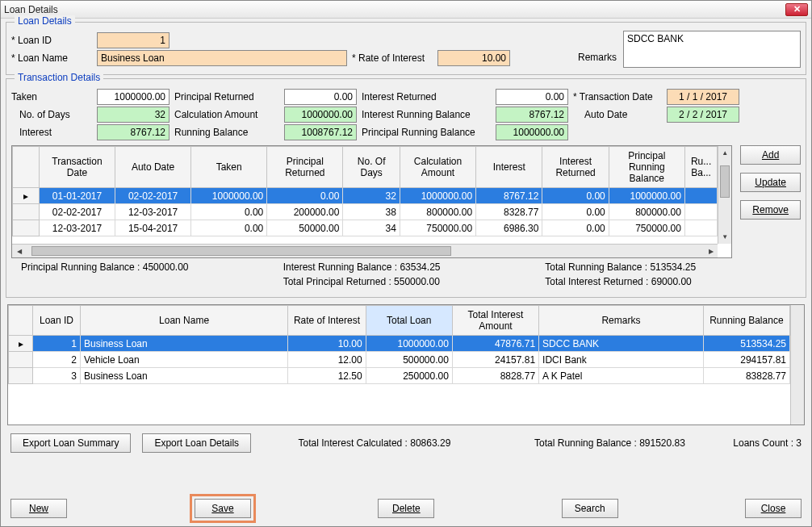  What do you see at coordinates (375, 443) in the screenshot?
I see `total-interest-calculated: Total Interest Calculated : 80863.29` at bounding box center [375, 443].